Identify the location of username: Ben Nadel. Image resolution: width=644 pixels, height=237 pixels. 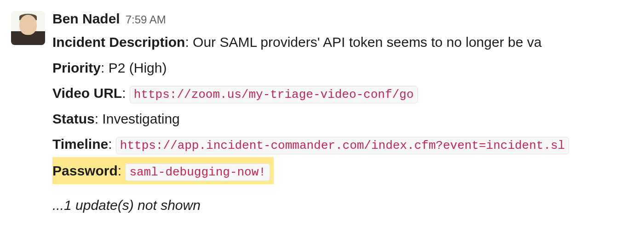
(86, 19).